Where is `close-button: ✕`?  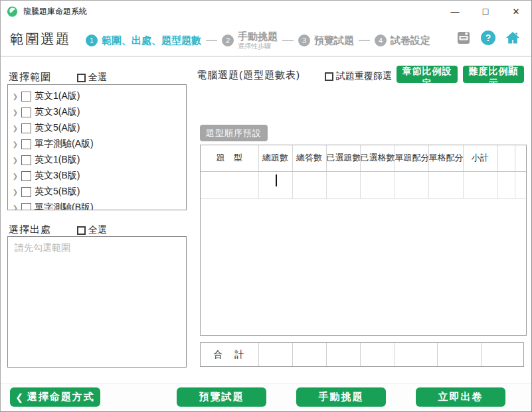
close-button: ✕ is located at coordinates (516, 11).